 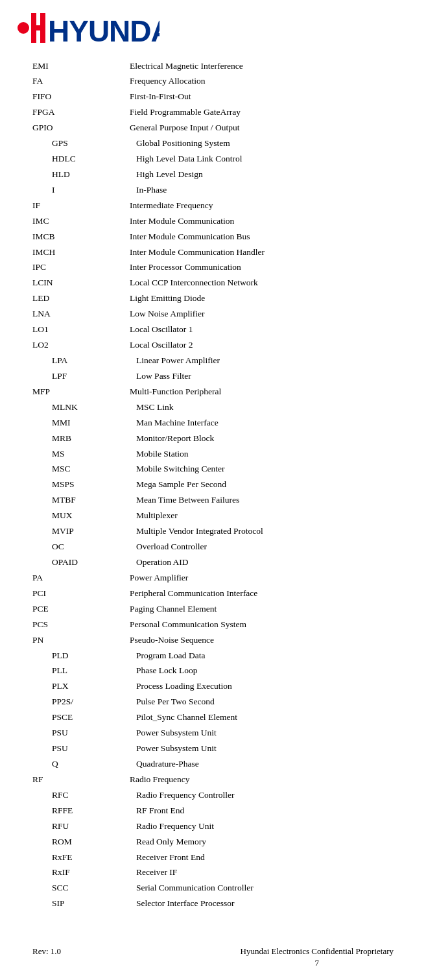 What do you see at coordinates (213, 113) in the screenshot?
I see `table-row: FPGAField Programmable GateArray` at bounding box center [213, 113].